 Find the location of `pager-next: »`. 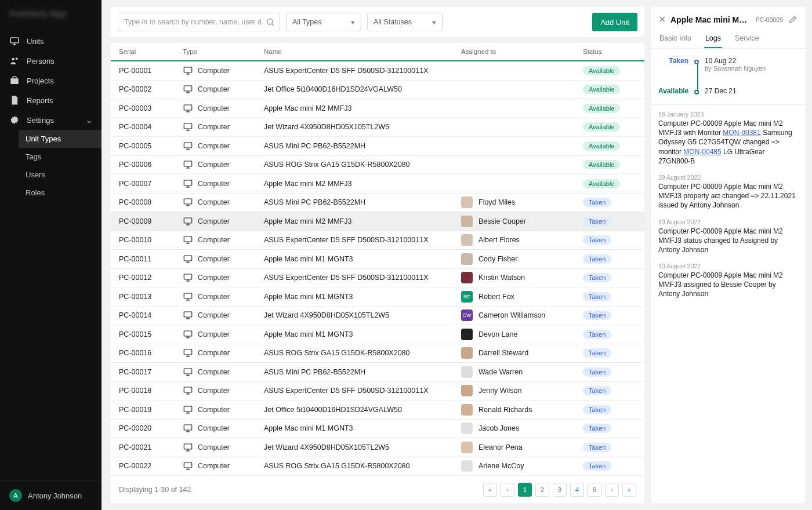

pager-next: » is located at coordinates (629, 490).